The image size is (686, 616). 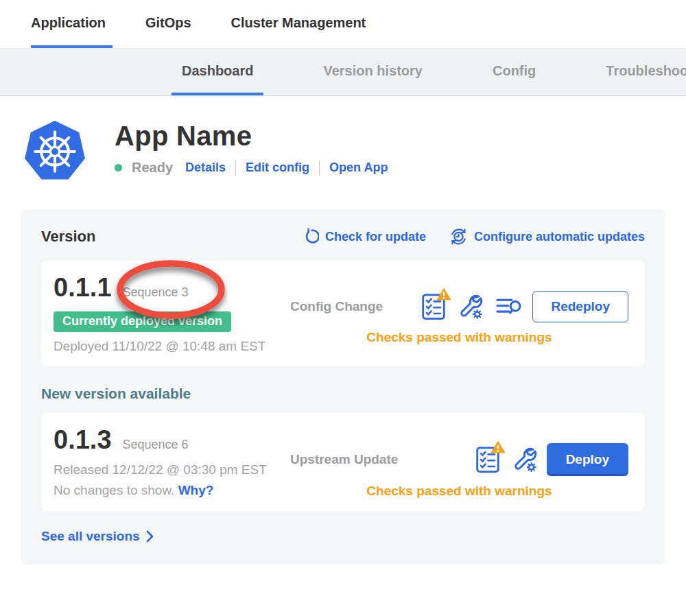 I want to click on configure-automatic-updates-label: Configure automatic updates, so click(x=560, y=237).